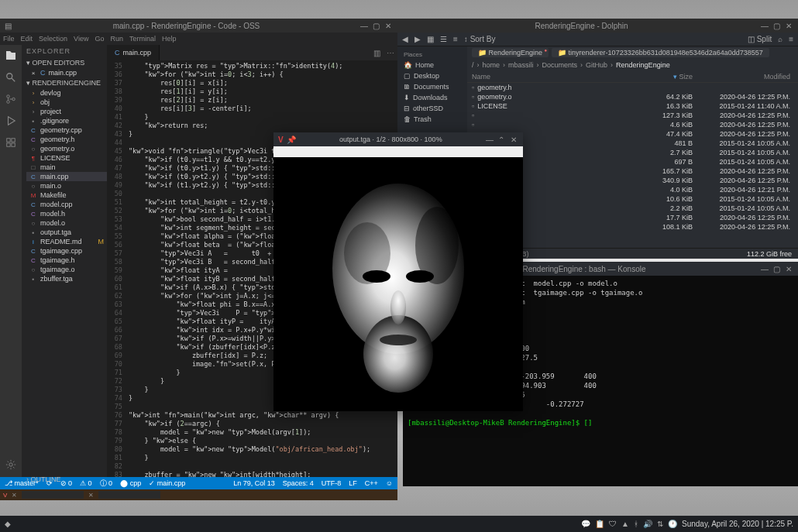 This screenshot has height=532, width=798. Describe the element at coordinates (625, 523) in the screenshot. I see `tray-up-icon: ▲` at that location.